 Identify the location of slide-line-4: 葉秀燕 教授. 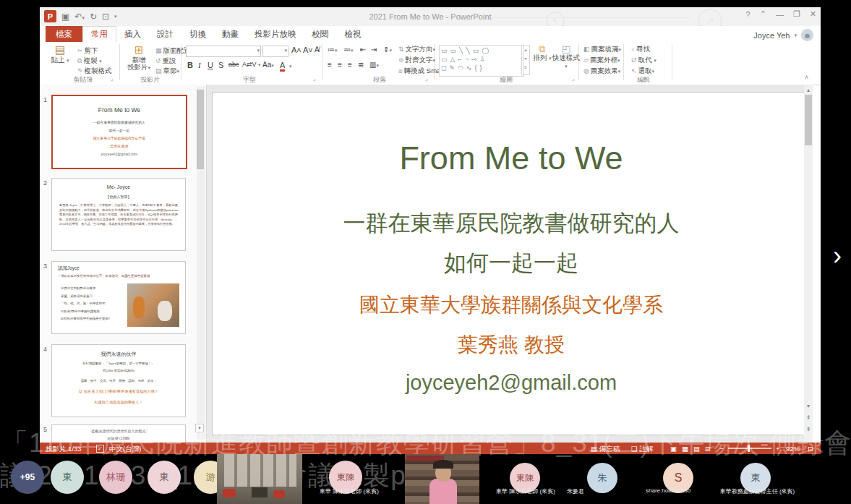
(511, 345).